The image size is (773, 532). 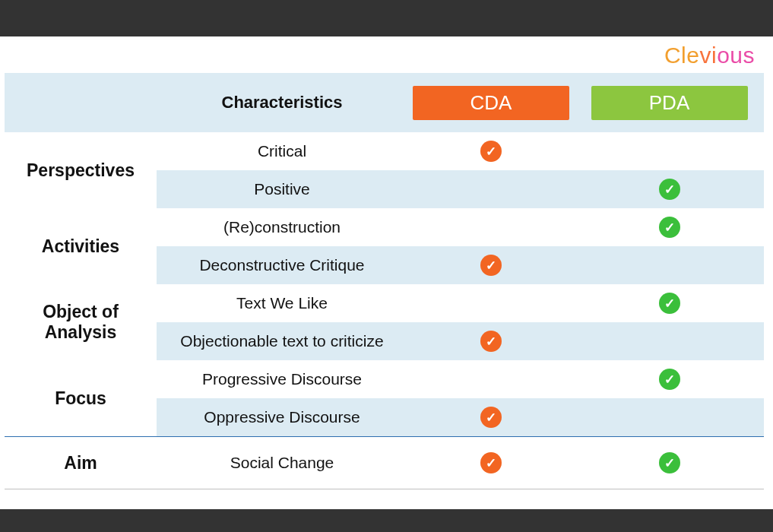 I want to click on table-row: Object of AnalysisText We Like✓, so click(x=385, y=303).